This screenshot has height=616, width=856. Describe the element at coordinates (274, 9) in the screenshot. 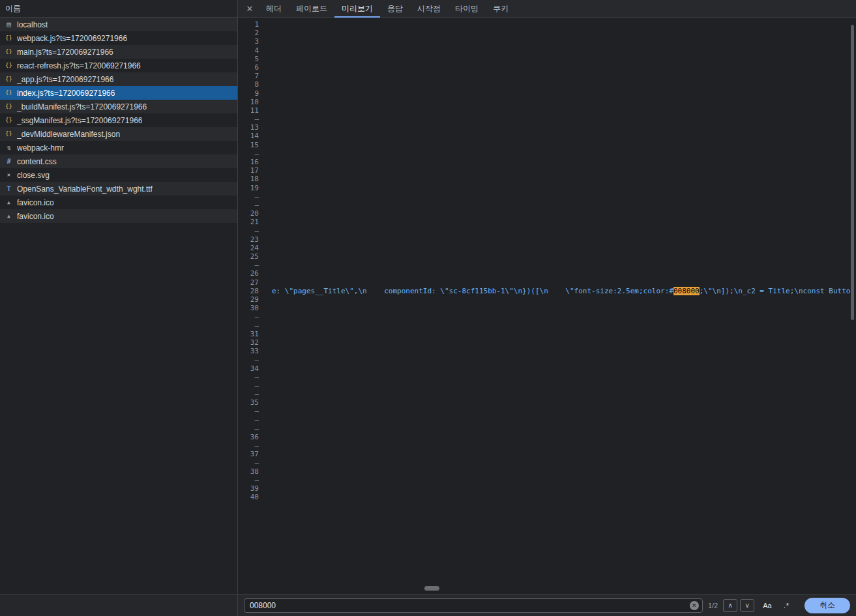

I see `tab-headers: 헤더` at that location.